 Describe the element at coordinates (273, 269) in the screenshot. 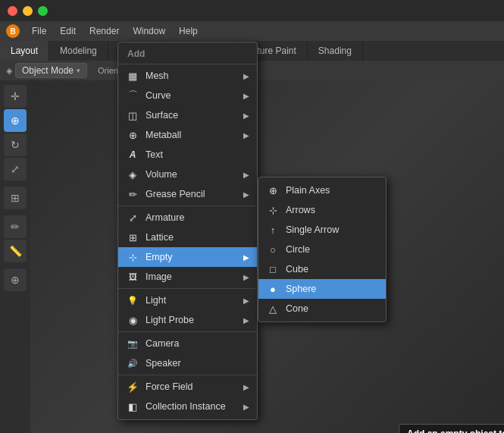

I see `cube-icon: □` at that location.